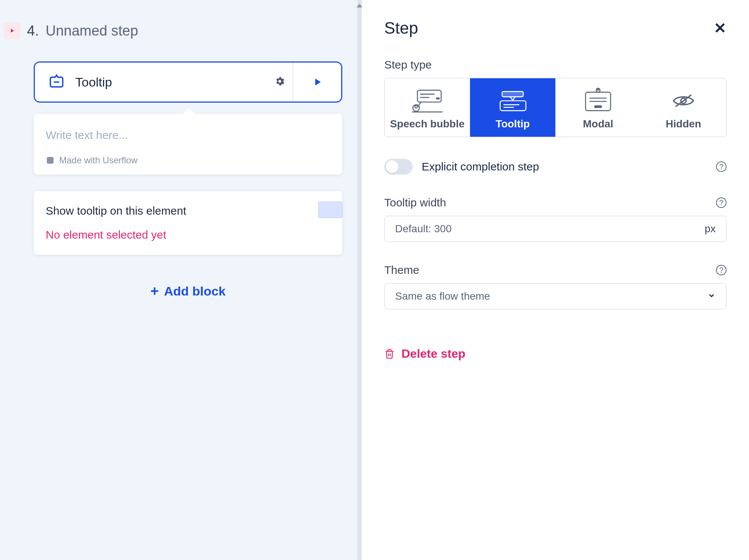  What do you see at coordinates (598, 108) in the screenshot?
I see `step-type-modal: Modal` at bounding box center [598, 108].